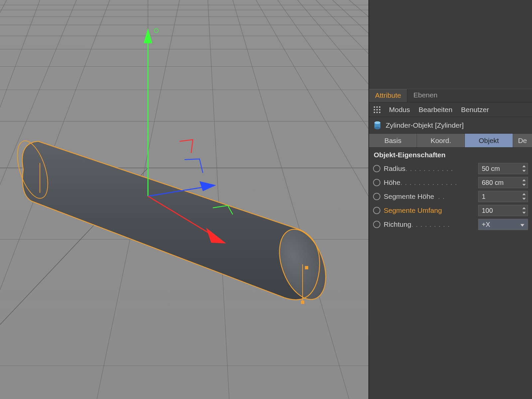  What do you see at coordinates (451, 125) in the screenshot?
I see `object-header: Zylinder-Objekt [Zylinder]` at bounding box center [451, 125].